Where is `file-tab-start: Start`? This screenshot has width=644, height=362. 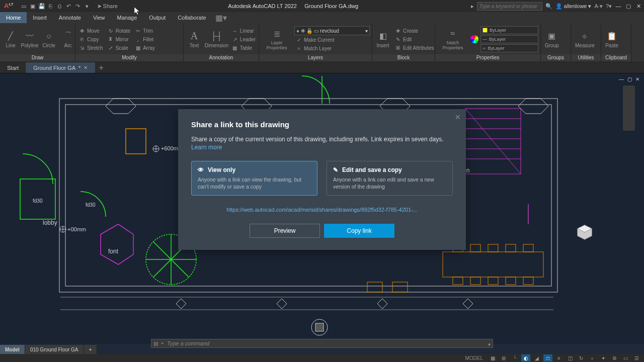 file-tab-start: Start is located at coordinates (13, 67).